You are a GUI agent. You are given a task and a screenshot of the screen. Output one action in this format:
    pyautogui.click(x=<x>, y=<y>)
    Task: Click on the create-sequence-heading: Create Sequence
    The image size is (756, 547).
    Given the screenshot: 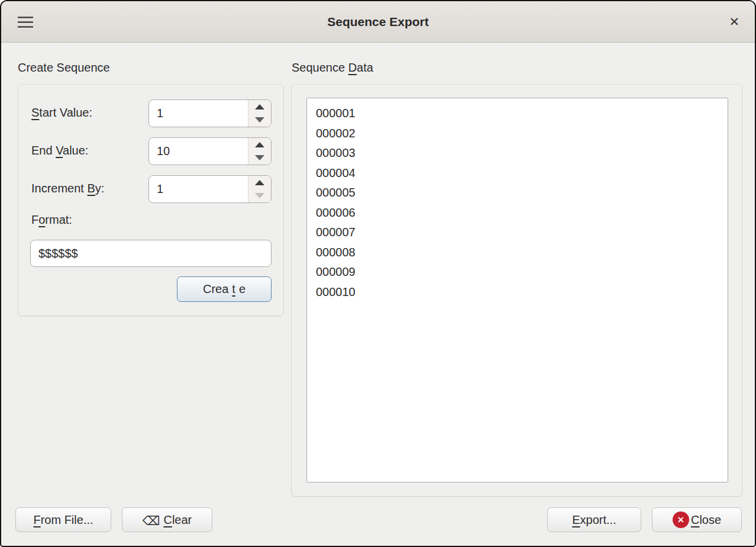 What is the action you would take?
    pyautogui.click(x=64, y=67)
    